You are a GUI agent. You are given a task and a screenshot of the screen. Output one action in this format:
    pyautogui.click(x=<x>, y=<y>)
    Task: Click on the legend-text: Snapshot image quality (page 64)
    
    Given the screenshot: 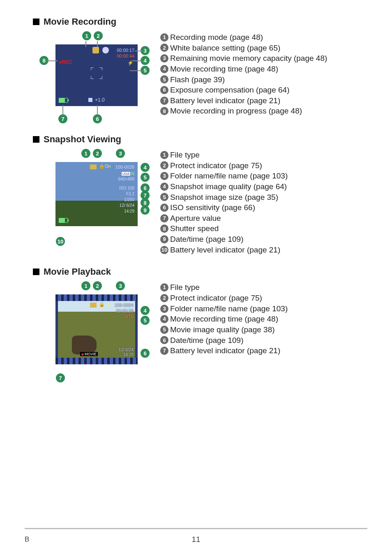 What is the action you would take?
    pyautogui.click(x=228, y=187)
    